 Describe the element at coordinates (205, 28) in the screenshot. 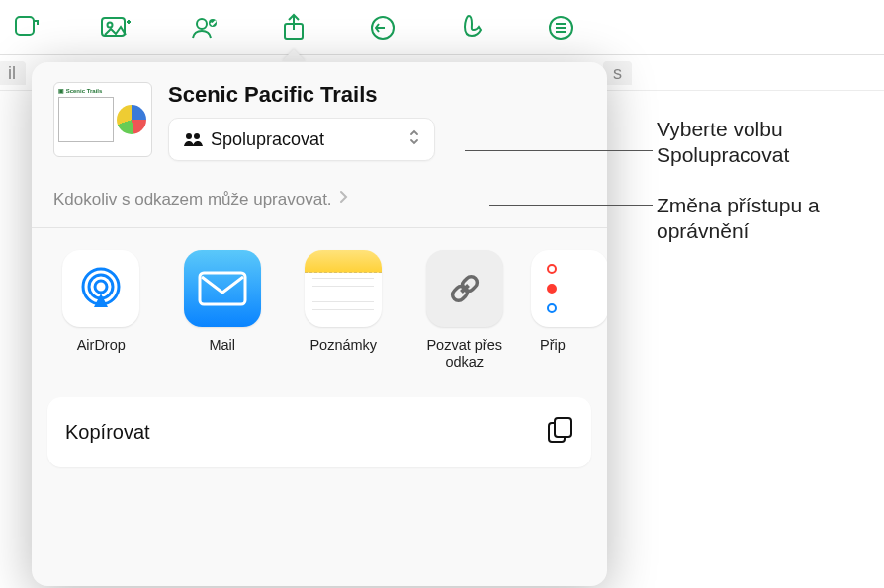

I see `people-icon` at that location.